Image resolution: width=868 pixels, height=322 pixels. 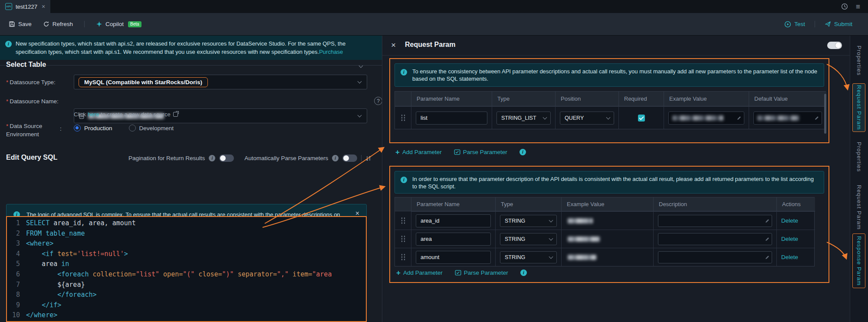 I want to click on pagination-toggle, so click(x=227, y=158).